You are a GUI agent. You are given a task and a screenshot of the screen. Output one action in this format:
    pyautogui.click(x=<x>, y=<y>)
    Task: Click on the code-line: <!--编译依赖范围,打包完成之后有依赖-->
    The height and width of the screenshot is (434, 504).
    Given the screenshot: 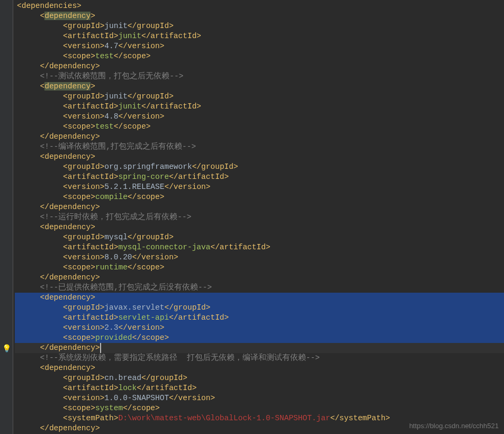 What is the action you would take?
    pyautogui.click(x=259, y=147)
    